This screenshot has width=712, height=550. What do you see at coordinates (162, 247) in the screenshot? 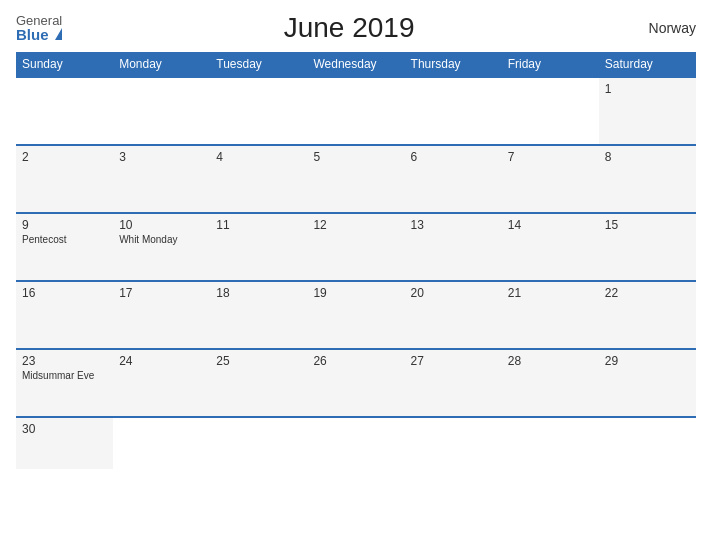
I see `calendar-cell: 10Whit Monday` at bounding box center [162, 247].